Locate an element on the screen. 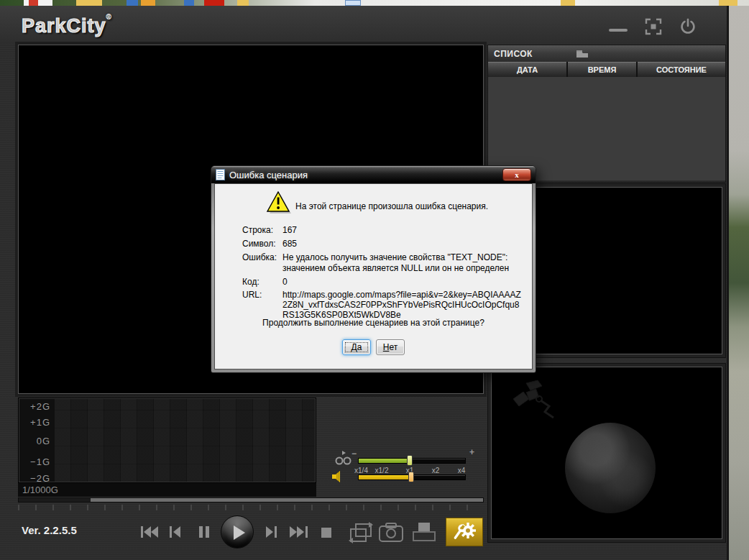  minimize-button is located at coordinates (618, 28).